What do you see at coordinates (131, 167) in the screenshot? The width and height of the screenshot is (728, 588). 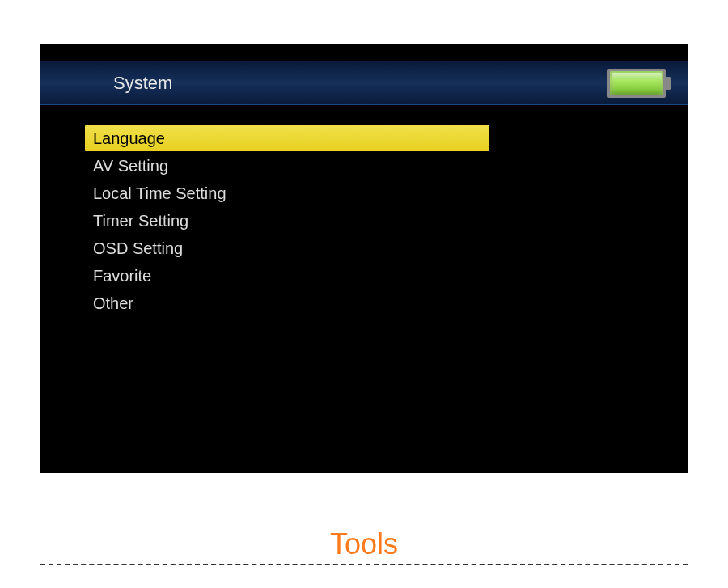 I see `menu-item-label: AV Setting` at bounding box center [131, 167].